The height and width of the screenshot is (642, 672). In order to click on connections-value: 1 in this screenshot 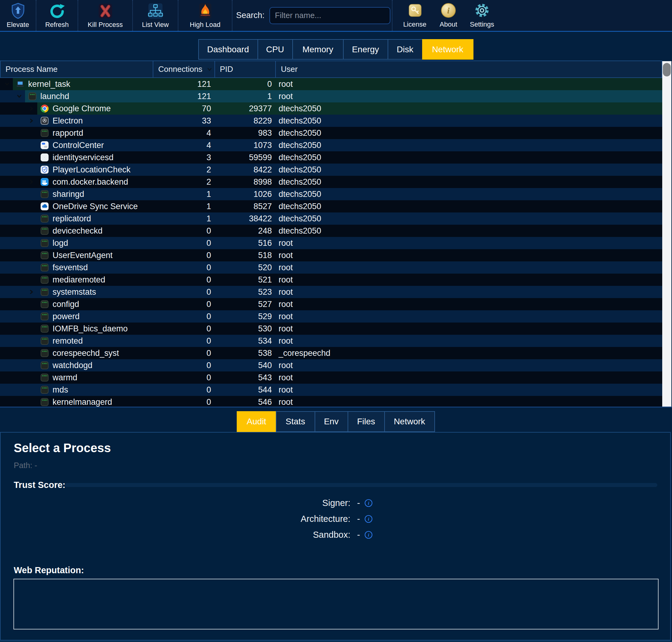, I will do `click(183, 206)`.